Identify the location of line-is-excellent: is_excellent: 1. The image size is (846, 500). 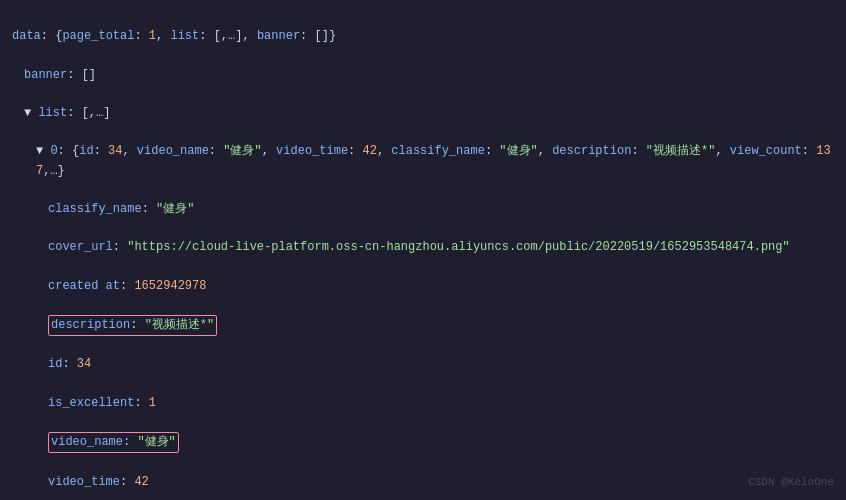
(423, 404).